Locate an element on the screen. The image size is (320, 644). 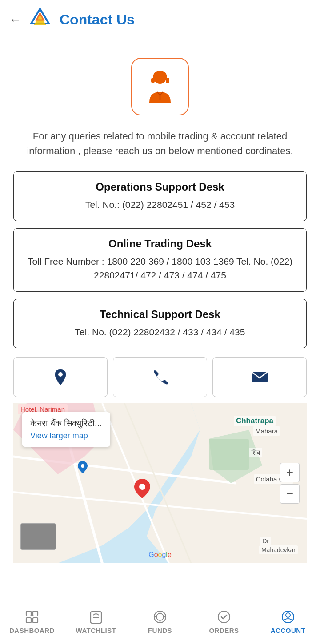
support-agent-icon is located at coordinates (160, 87).